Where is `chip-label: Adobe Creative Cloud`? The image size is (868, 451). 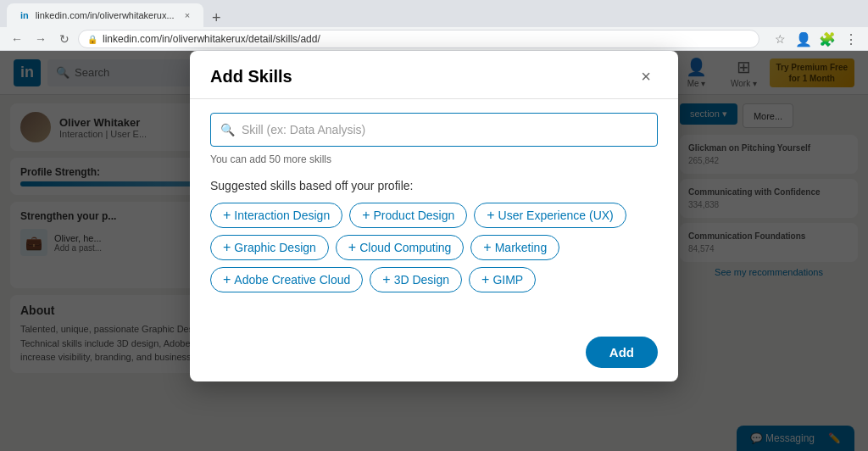
chip-label: Adobe Creative Cloud is located at coordinates (292, 280).